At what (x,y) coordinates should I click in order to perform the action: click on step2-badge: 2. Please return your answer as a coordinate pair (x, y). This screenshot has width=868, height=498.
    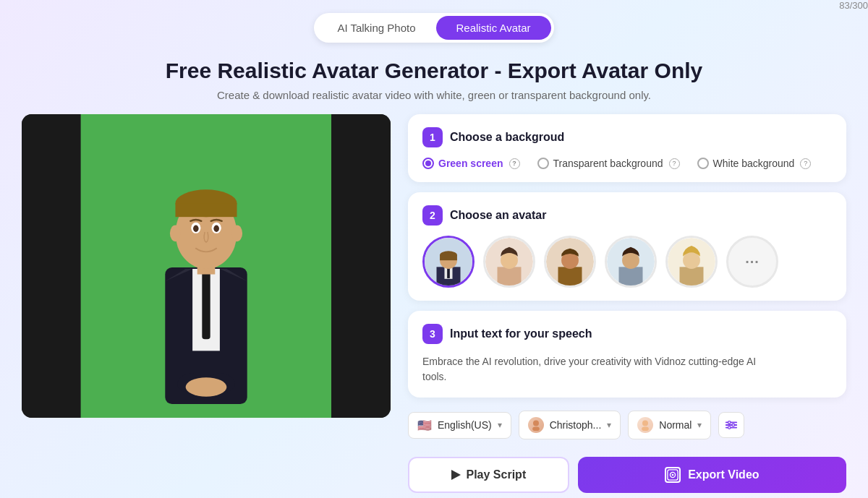
    Looking at the image, I should click on (433, 215).